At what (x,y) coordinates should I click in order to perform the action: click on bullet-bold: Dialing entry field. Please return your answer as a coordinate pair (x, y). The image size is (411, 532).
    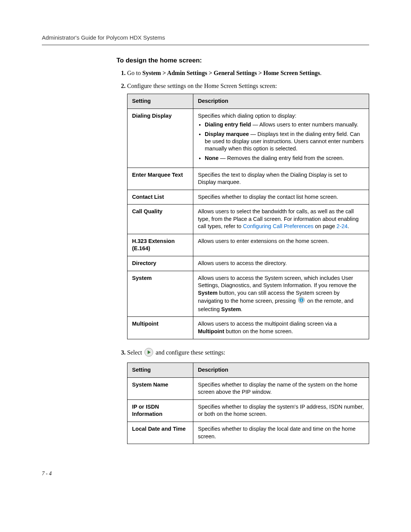
    Looking at the image, I should click on (228, 125).